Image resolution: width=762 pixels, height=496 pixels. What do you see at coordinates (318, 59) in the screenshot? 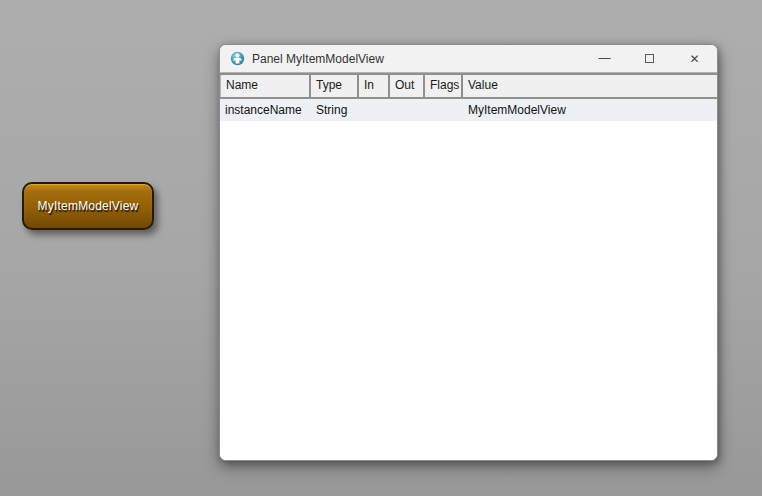
I see `window-title: Panel MyItemModelView` at bounding box center [318, 59].